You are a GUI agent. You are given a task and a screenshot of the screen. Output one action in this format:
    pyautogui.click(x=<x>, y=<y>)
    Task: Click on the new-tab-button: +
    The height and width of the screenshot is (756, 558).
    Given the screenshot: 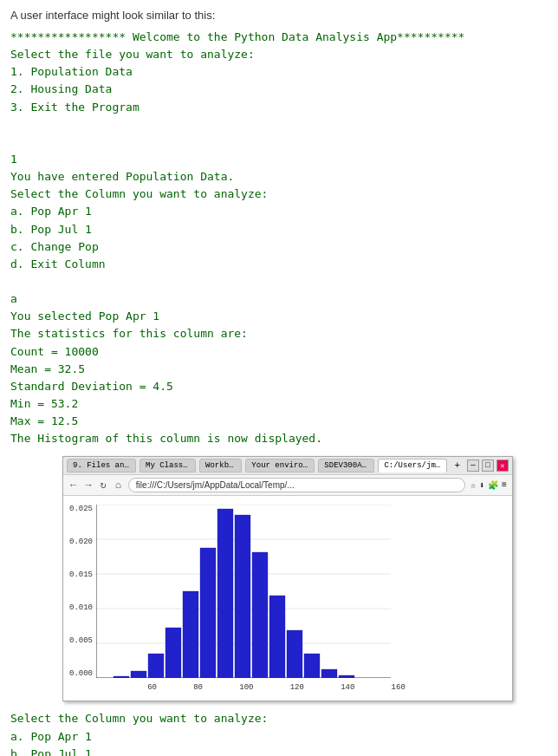 What is the action you would take?
    pyautogui.click(x=457, y=466)
    